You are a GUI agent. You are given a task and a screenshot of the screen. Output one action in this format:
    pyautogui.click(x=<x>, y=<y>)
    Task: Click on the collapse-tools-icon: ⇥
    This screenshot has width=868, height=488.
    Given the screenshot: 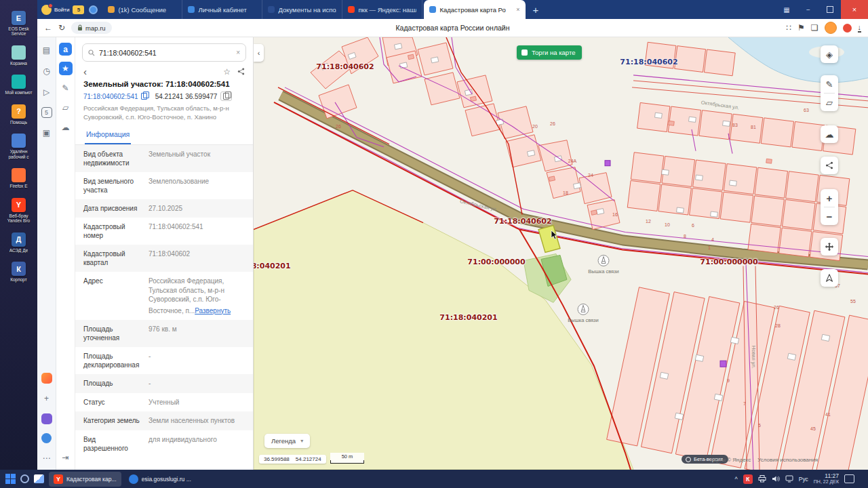 What is the action you would take?
    pyautogui.click(x=66, y=458)
    